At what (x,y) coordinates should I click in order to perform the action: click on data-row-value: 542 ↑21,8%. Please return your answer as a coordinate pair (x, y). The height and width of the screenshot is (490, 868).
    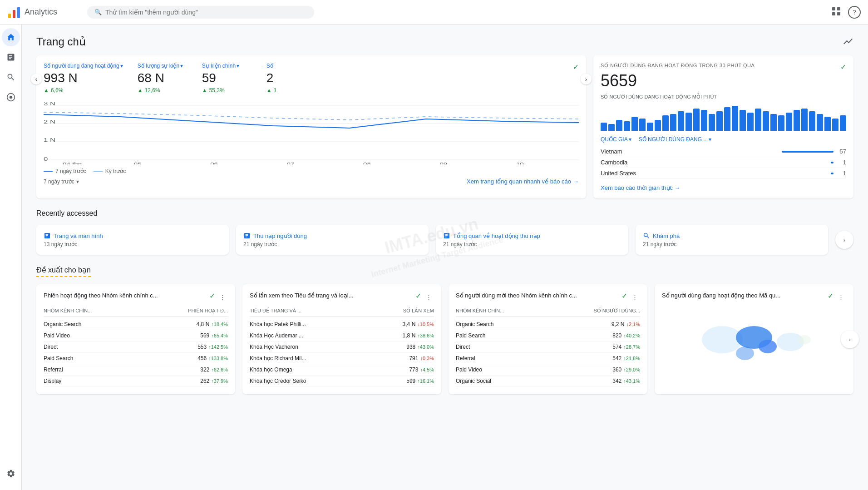
    Looking at the image, I should click on (626, 358).